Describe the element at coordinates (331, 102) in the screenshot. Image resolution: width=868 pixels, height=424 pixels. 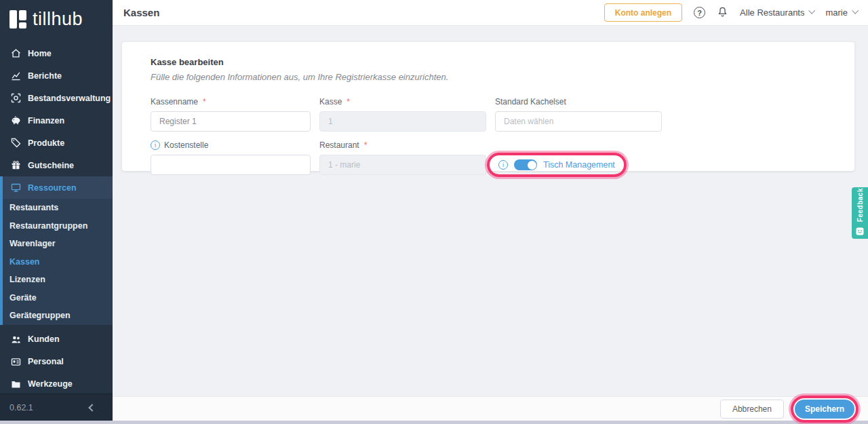
I see `kasse-label: Kasse` at that location.